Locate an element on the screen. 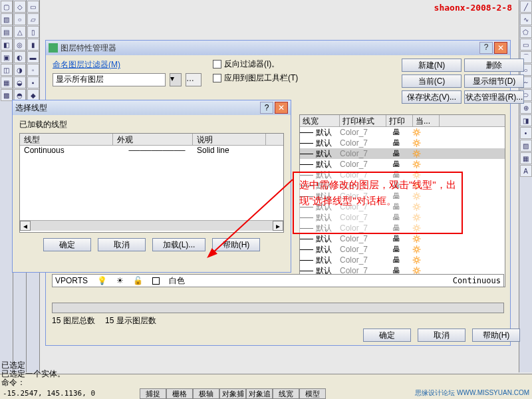 Image resolution: width=532 pixels, height=399 pixels. help-button: 帮助(H) is located at coordinates (496, 335).